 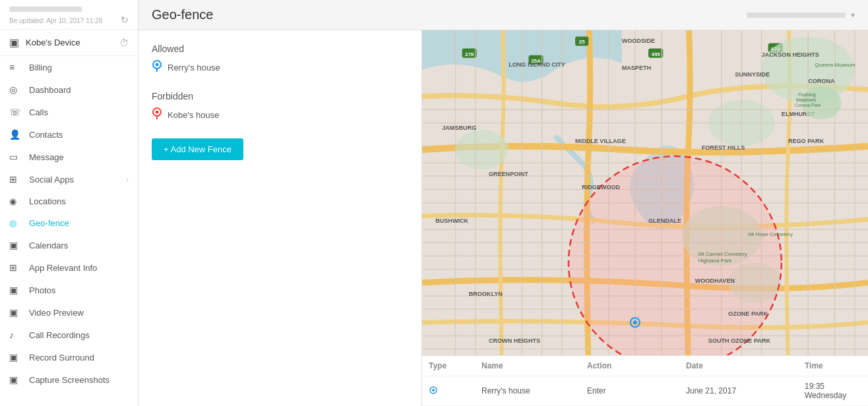 I want to click on last-updated: Be updated: Apr 10, 2017 11:28, so click(x=55, y=21).